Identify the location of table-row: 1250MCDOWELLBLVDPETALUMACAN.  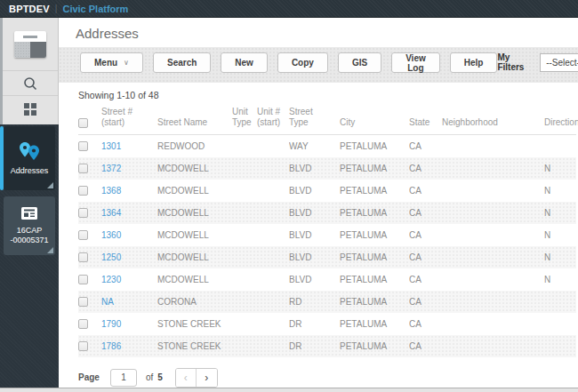
(327, 258).